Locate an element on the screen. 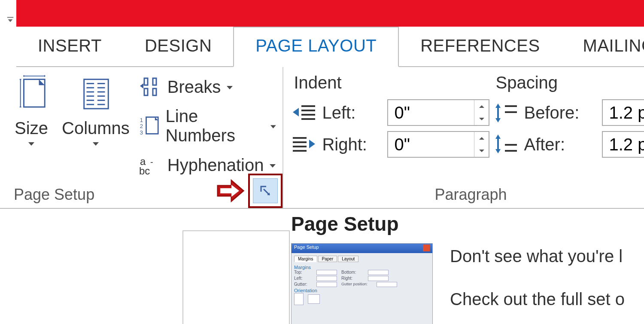 This screenshot has height=324, width=644. indent-right-spinner is located at coordinates (438, 144).